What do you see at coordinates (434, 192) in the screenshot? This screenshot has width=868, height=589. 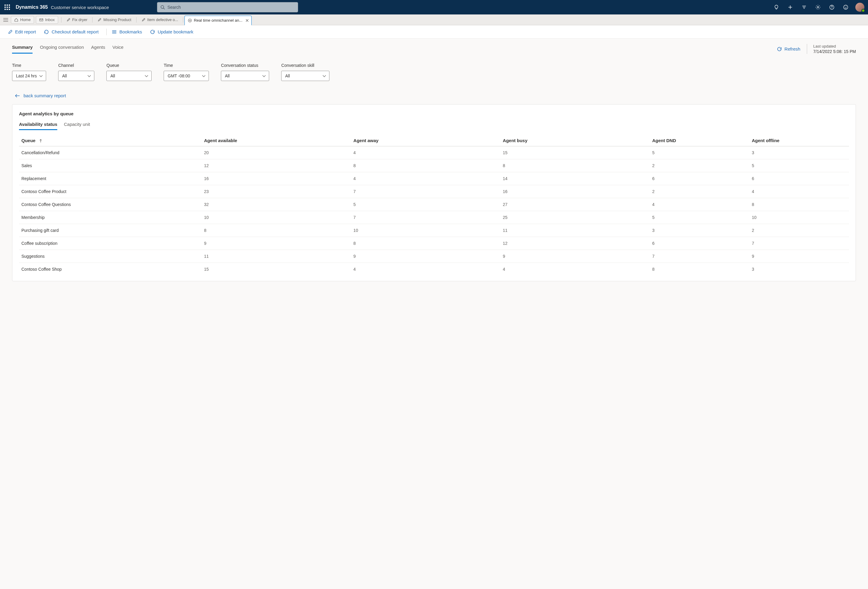 I see `table-row: Contoso Coffee Product2371624` at bounding box center [434, 192].